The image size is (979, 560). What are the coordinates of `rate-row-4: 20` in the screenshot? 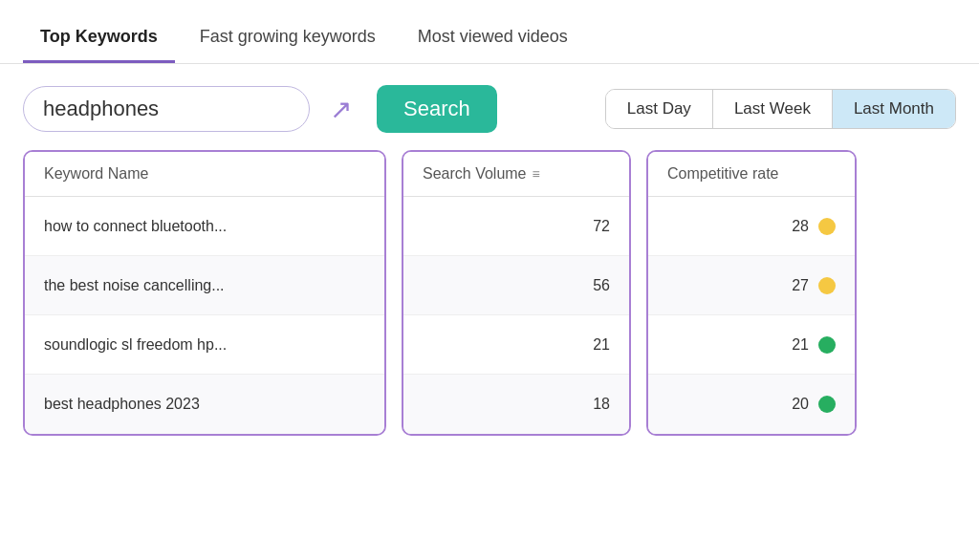 It's located at (751, 404).